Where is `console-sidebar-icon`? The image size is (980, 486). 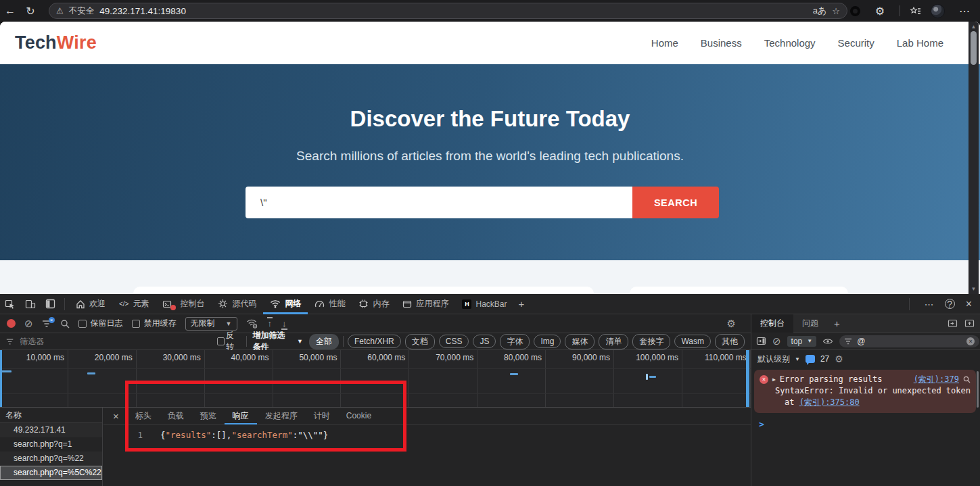 console-sidebar-icon is located at coordinates (762, 341).